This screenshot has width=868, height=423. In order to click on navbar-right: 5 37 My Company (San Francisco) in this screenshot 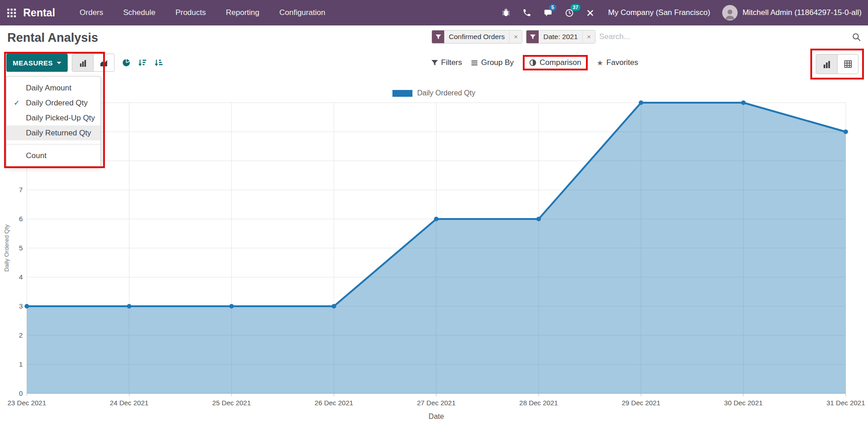, I will do `click(679, 13)`.